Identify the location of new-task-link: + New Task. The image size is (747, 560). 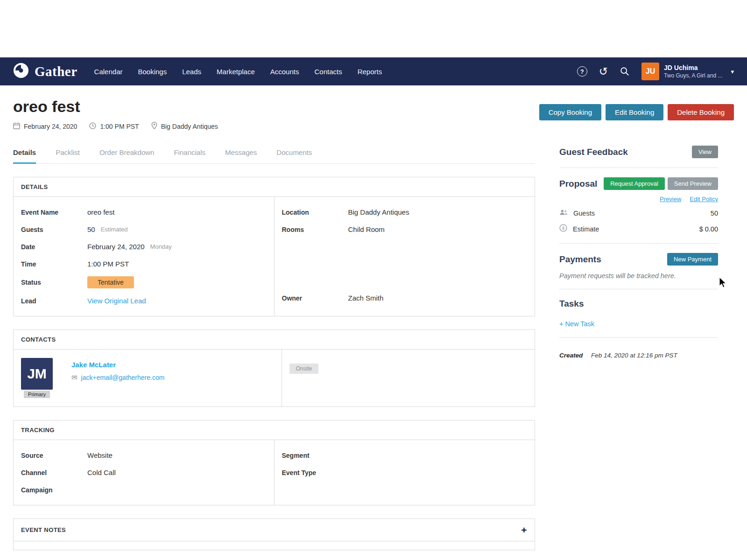
(577, 324).